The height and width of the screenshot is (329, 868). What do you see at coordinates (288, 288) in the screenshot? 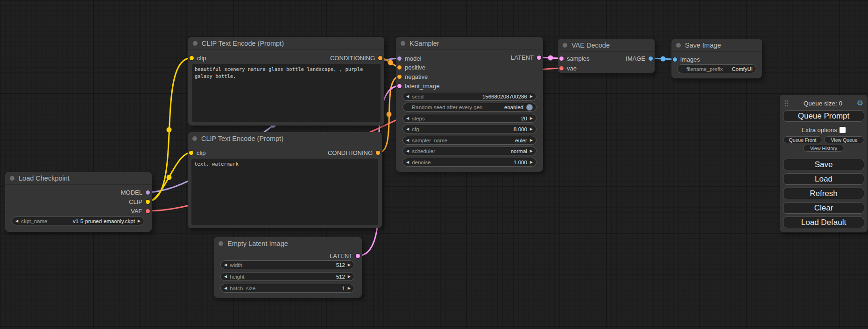
I see `batch-size-widget: ◀ batch_size 1 ▶` at bounding box center [288, 288].